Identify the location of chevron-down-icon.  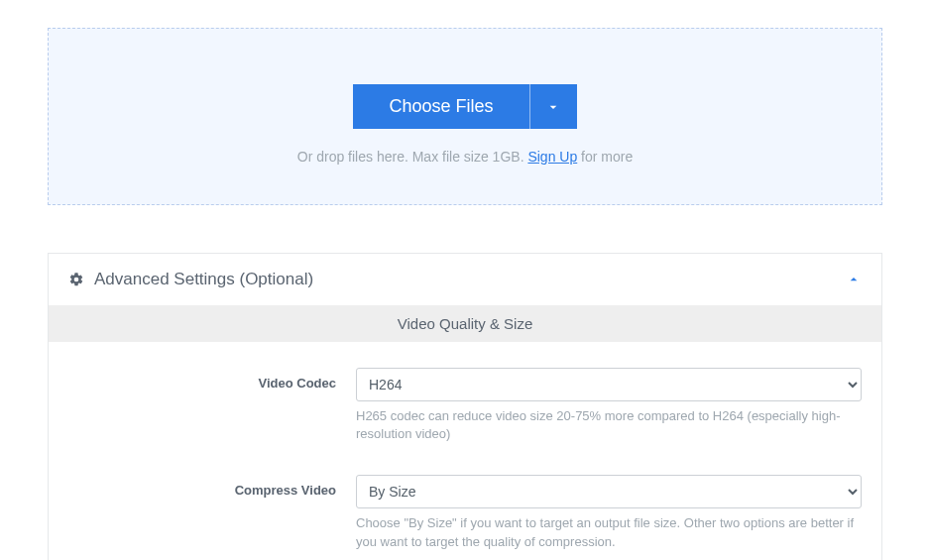
(553, 107).